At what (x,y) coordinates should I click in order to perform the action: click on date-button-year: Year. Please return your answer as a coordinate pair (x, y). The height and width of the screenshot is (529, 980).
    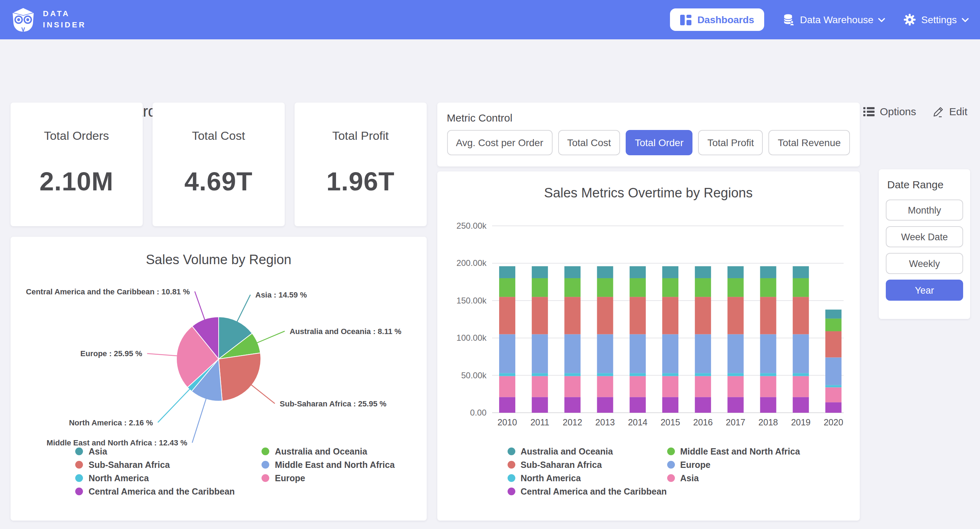
    Looking at the image, I should click on (924, 290).